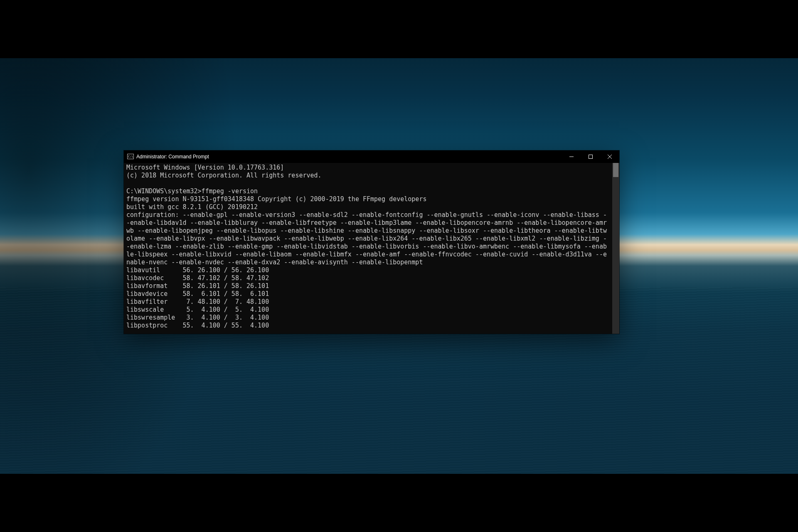 The width and height of the screenshot is (798, 532). I want to click on line-libavfilter: libavfilter 7. 48.100 / 7. 48.100, so click(198, 302).